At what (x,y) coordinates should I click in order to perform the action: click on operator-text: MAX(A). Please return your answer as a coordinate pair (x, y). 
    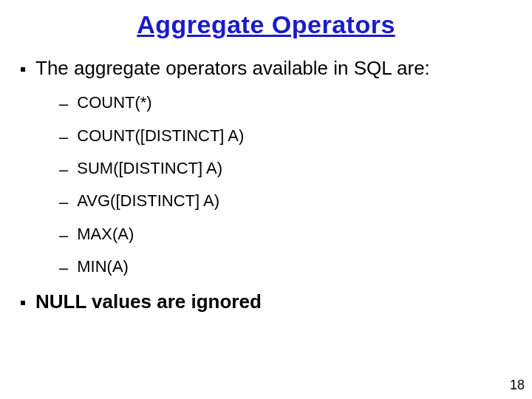
    Looking at the image, I should click on (105, 234).